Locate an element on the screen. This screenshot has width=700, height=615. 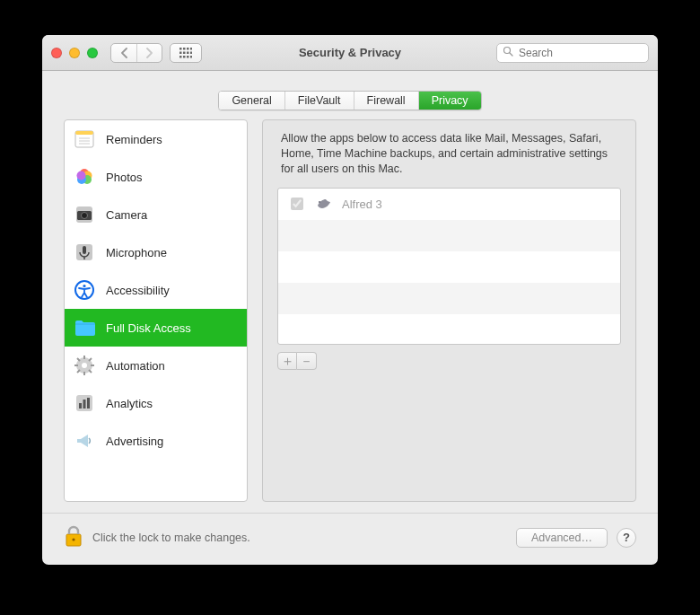
app-list: Alfred 3 is located at coordinates (449, 266).